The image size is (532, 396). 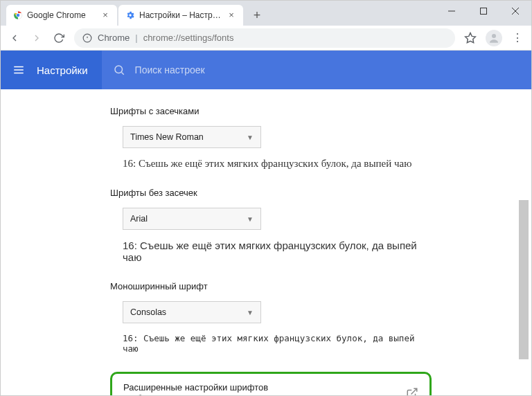 What do you see at coordinates (271, 192) in the screenshot?
I see `sans-font-label: Шрифты без засечек` at bounding box center [271, 192].